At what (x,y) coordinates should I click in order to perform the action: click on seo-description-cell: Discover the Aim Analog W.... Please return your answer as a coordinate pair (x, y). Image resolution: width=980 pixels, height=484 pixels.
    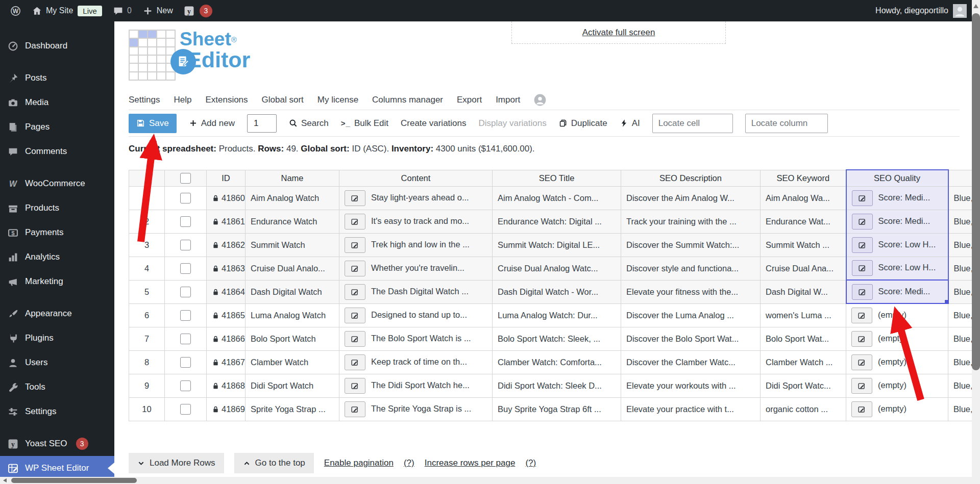
    Looking at the image, I should click on (691, 198).